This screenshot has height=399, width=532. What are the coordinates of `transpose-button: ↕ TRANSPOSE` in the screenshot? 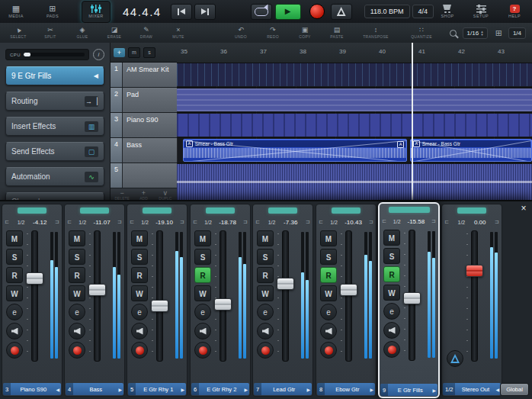 It's located at (376, 33).